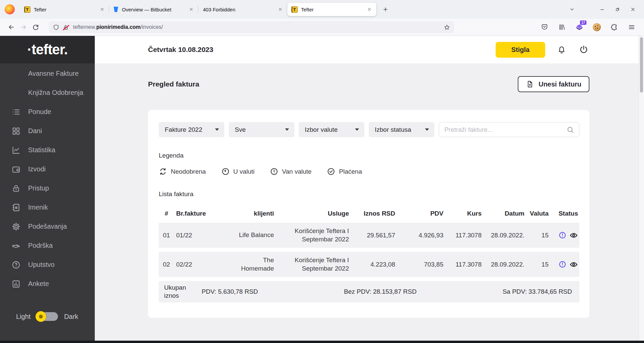 The width and height of the screenshot is (644, 343). I want to click on wallet-icon, so click(16, 169).